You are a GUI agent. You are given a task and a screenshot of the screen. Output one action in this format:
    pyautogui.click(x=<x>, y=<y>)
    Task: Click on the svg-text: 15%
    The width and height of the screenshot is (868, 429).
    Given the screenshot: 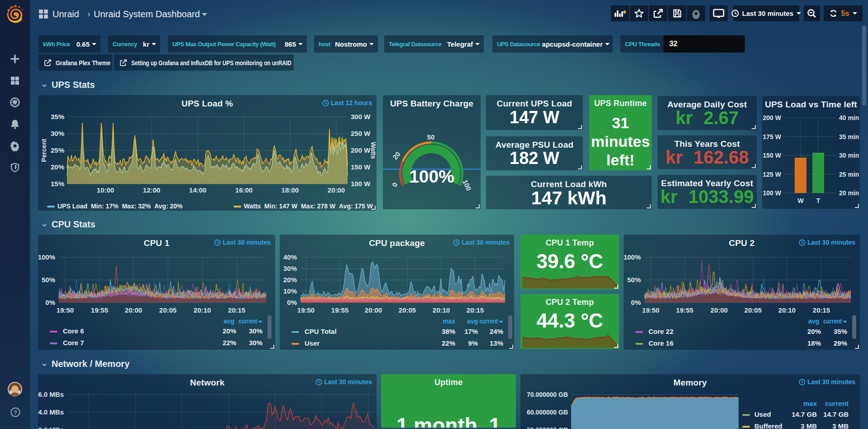 What is the action you would take?
    pyautogui.click(x=57, y=184)
    